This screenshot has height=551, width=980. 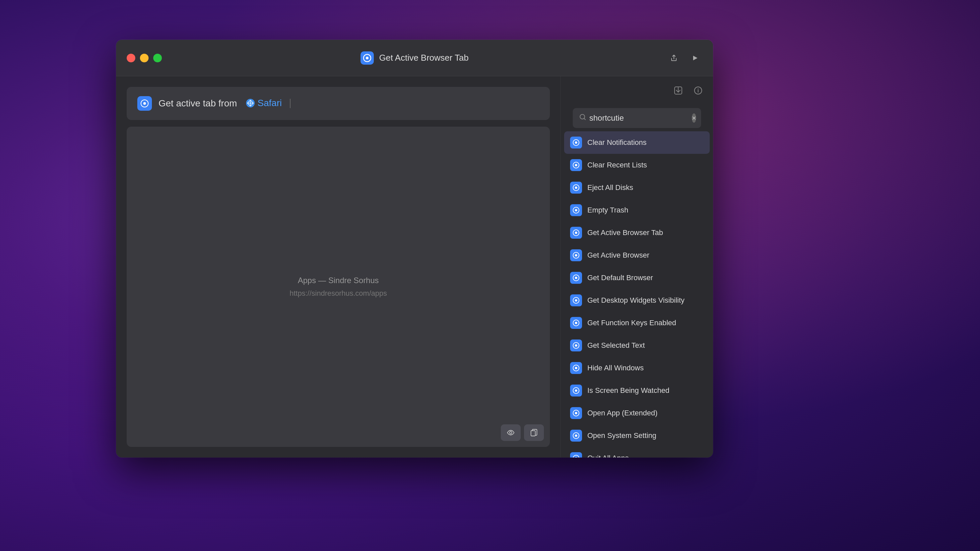 I want to click on text-cursor, so click(x=290, y=103).